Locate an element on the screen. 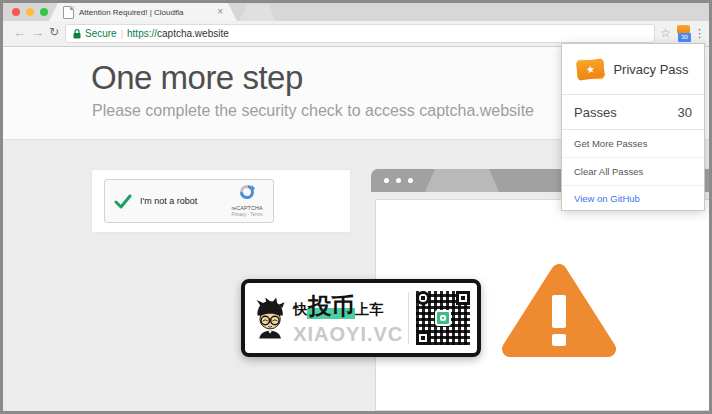 The width and height of the screenshot is (712, 414). captcha-container: I'm not a robot reCAPTCHA Privacy - Term… is located at coordinates (221, 201).